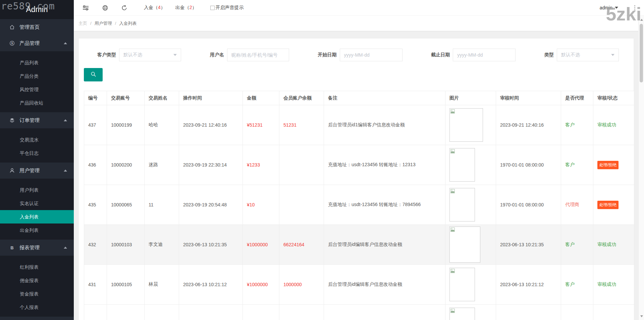 Image resolution: width=644 pixels, height=320 pixels. Describe the element at coordinates (359, 165) in the screenshot. I see `table-row-436: 43610000200迷路2023-09-19 22:30:14¥1233充值地…` at that location.